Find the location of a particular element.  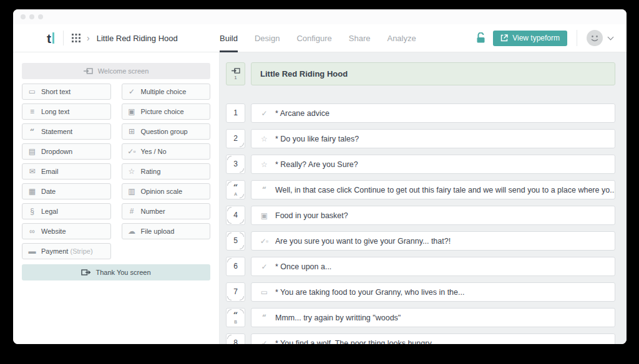

field-label: Legal is located at coordinates (50, 211).